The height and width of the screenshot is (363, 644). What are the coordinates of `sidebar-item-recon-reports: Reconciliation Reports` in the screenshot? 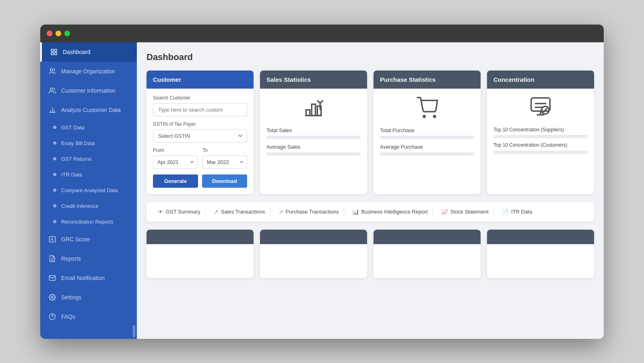 It's located at (89, 222).